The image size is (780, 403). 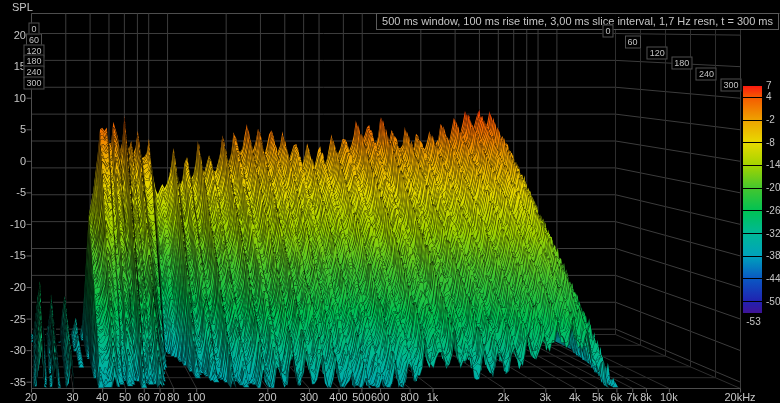 I want to click on colorbar-db-label: 7, so click(x=769, y=86).